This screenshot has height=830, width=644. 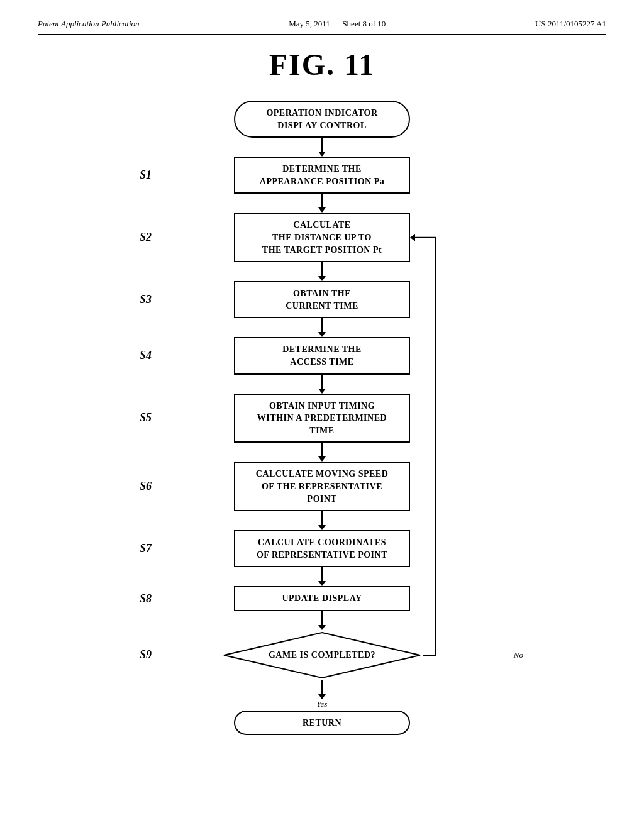 I want to click on start-node: OPERATION INDICATORDISPLAY CONTROL, so click(x=322, y=119).